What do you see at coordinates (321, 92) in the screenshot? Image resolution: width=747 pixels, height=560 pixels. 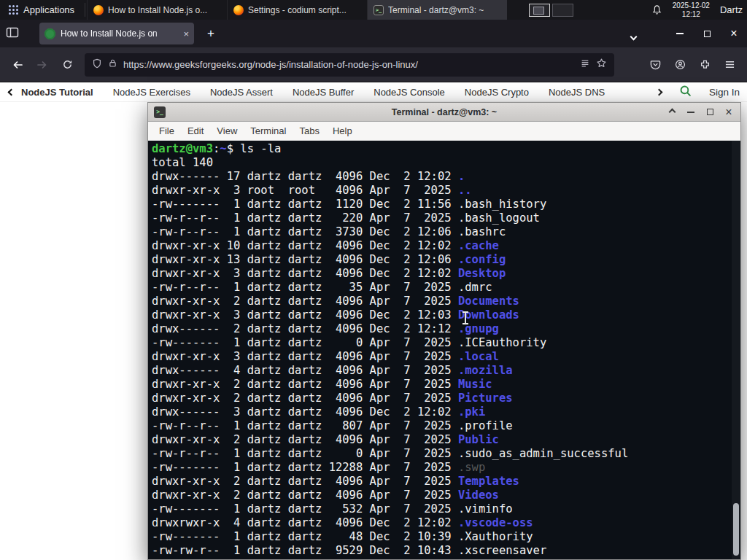 I see `site-nav-items: NodeJS TutorialNodeJS ExercisesNodeJS As…` at bounding box center [321, 92].